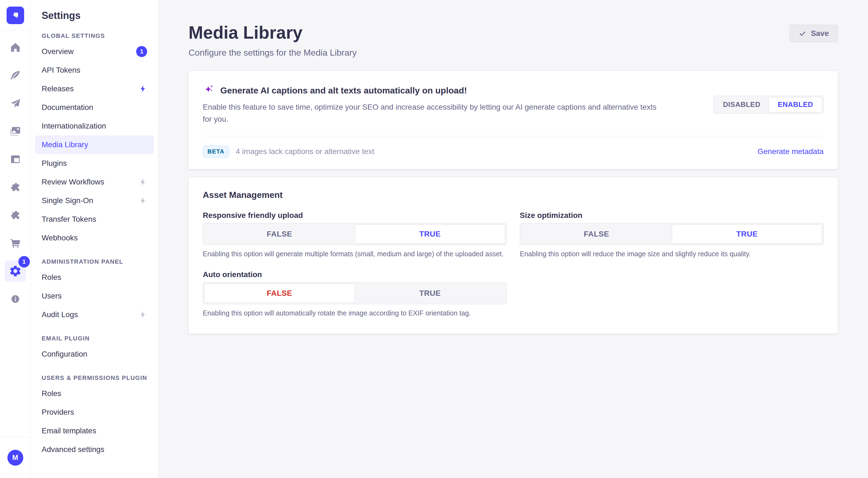 This screenshot has height=478, width=868. I want to click on settings-nav-section: ADMINISTRATION PANEL Roles Users, so click(94, 291).